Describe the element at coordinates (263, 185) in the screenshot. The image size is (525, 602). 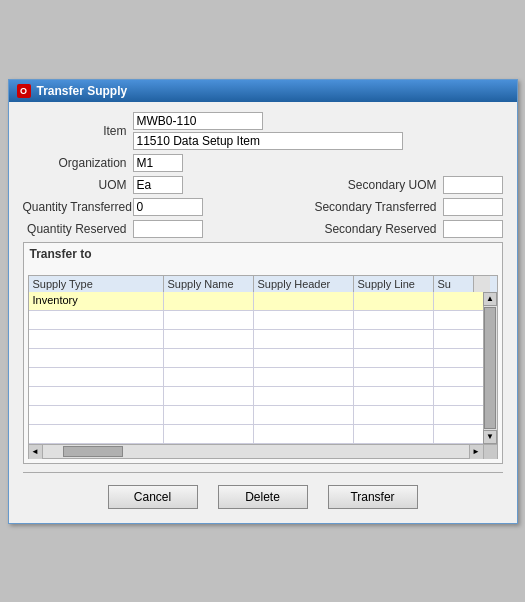
I see `uom-row: UOM Secondary UOM` at that location.